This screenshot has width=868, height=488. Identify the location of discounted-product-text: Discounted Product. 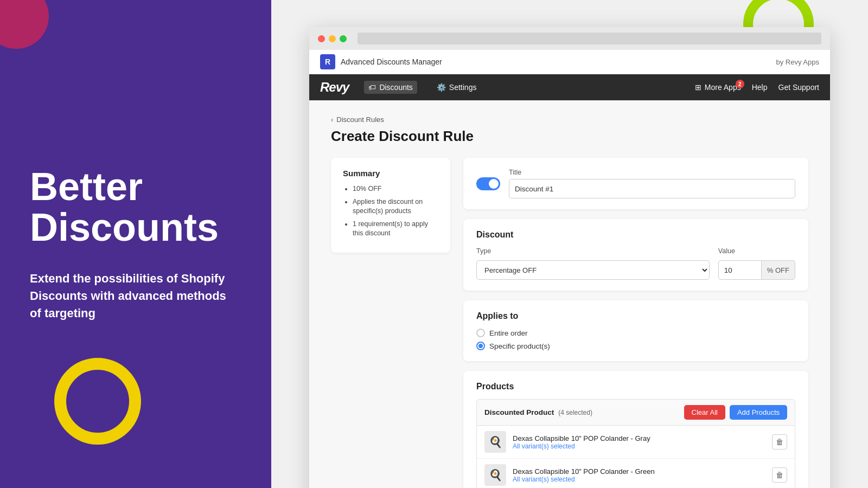
(519, 412).